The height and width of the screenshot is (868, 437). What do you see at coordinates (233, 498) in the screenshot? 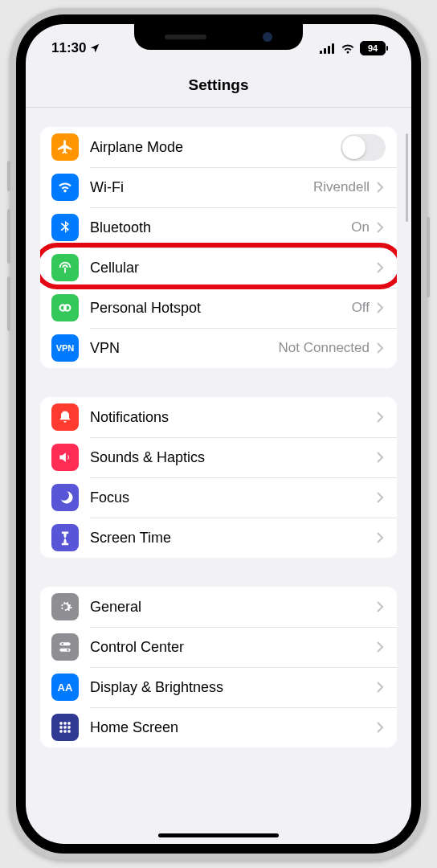
I see `row-label: Focus` at bounding box center [233, 498].